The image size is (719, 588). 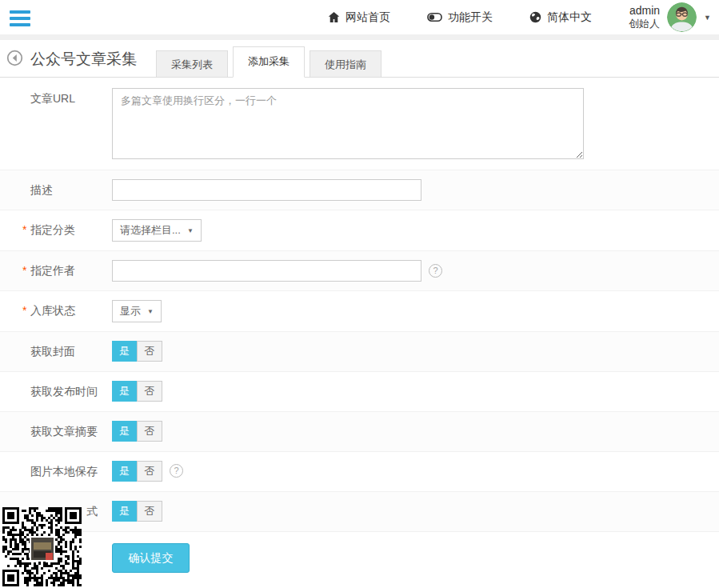 I want to click on nav-item-label: 网站首页, so click(x=368, y=18).